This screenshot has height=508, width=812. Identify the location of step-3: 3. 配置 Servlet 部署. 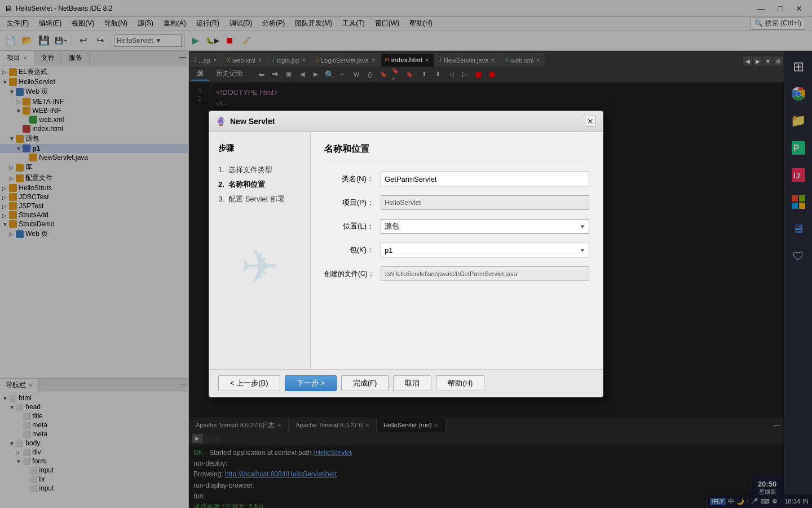
(259, 199).